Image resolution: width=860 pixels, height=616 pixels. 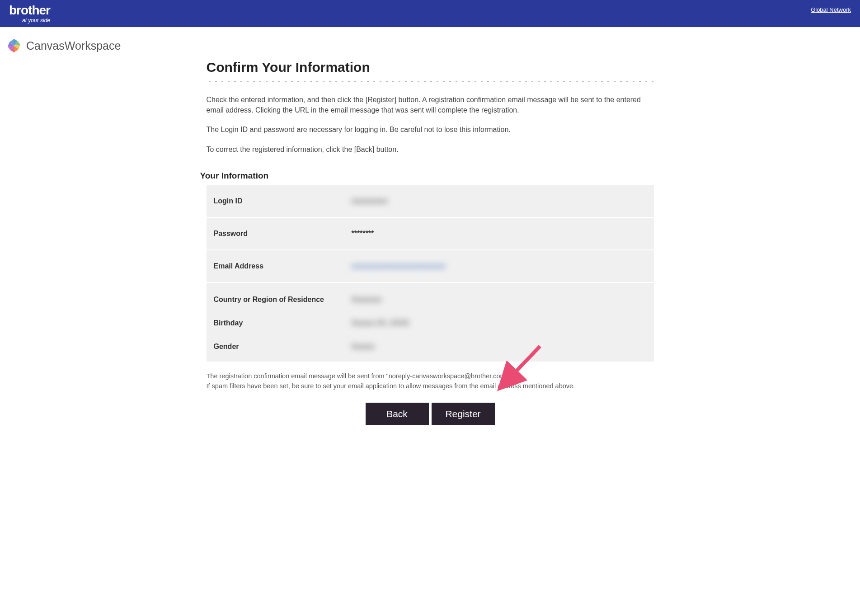 What do you see at coordinates (14, 46) in the screenshot?
I see `pinwheel-icon` at bounding box center [14, 46].